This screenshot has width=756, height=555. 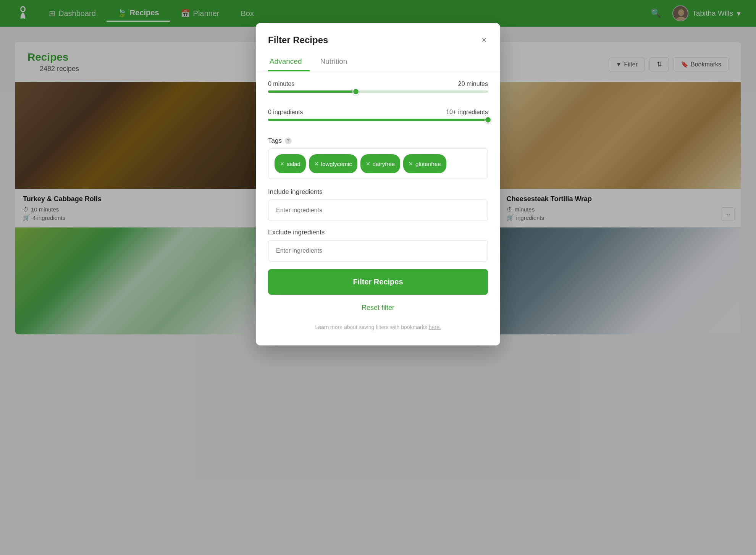 What do you see at coordinates (378, 210) in the screenshot?
I see `include-ingredients-input` at bounding box center [378, 210].